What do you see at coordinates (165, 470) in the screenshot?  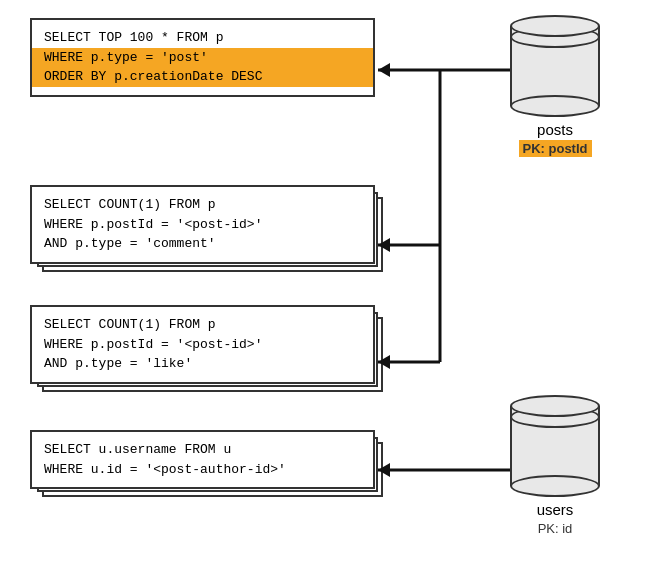 I see `query4-line2: WHERE u.id = '<post-author-id>'` at bounding box center [165, 470].